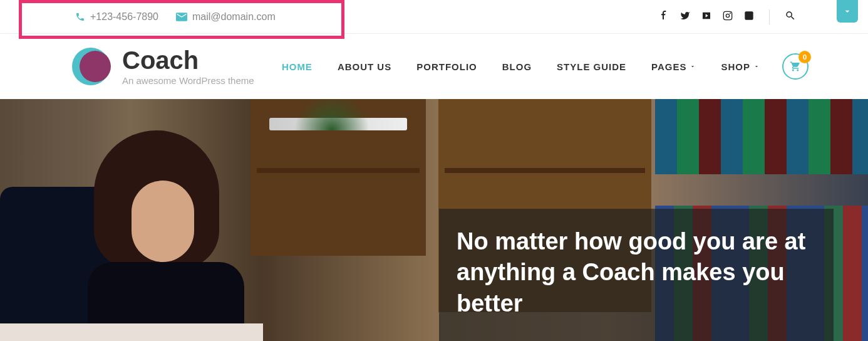 This screenshot has width=868, height=341. Describe the element at coordinates (790, 16) in the screenshot. I see `search-icon` at that location.